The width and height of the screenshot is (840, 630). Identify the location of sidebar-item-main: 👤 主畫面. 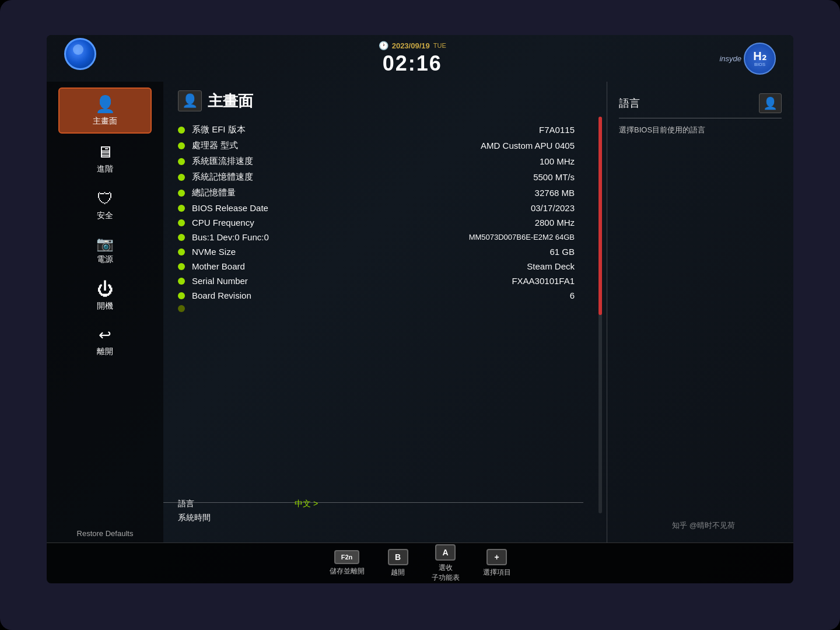
(105, 111).